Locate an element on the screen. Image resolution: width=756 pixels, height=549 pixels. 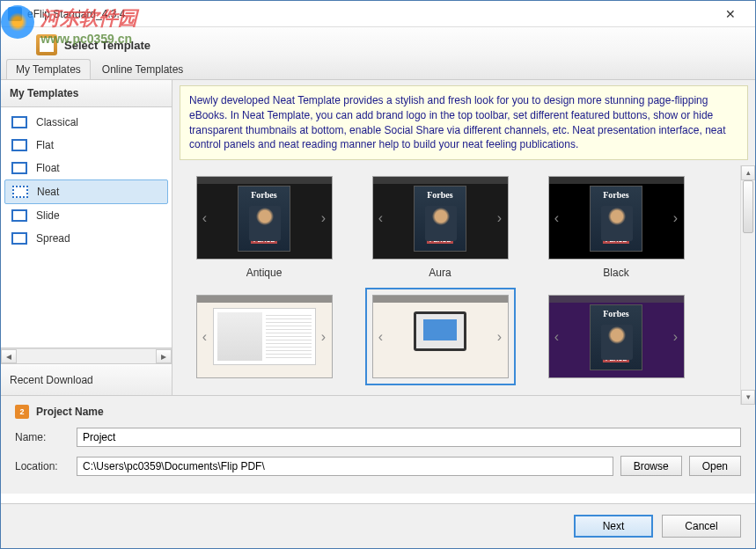
thumb-book: ‹› is located at coordinates (264, 340).